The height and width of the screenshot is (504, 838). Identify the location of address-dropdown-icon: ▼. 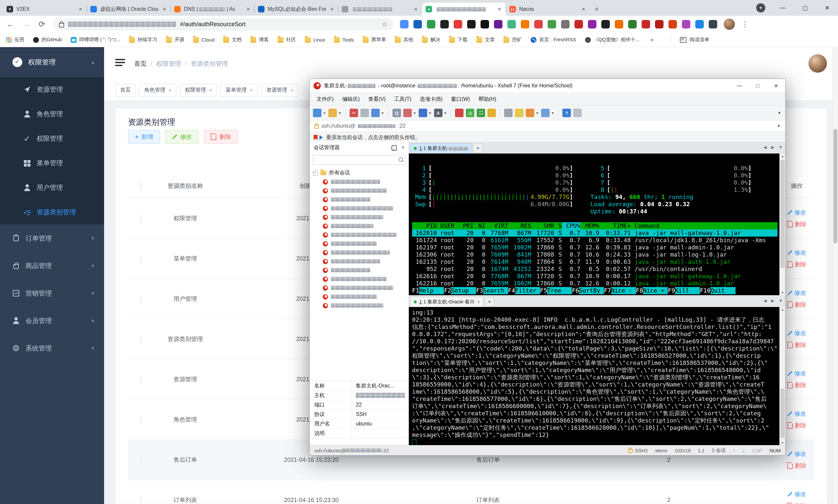
(779, 126).